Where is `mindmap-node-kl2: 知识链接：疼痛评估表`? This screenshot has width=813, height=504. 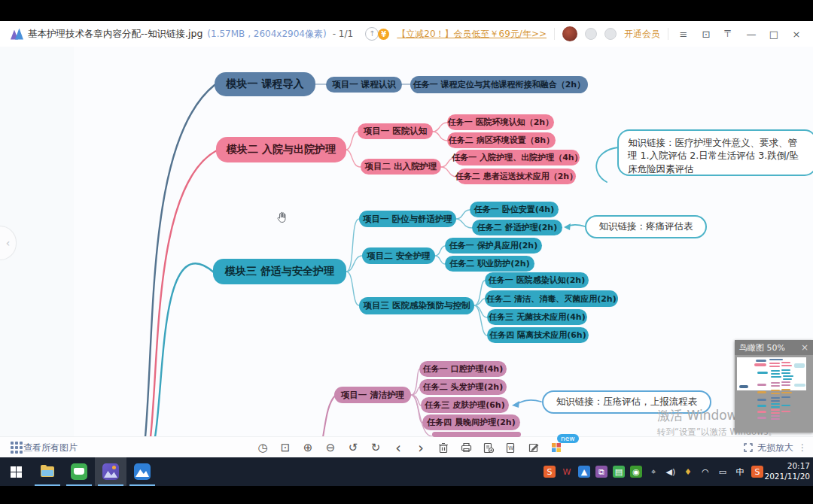 mindmap-node-kl2: 知识链接：疼痛评估表 is located at coordinates (646, 227).